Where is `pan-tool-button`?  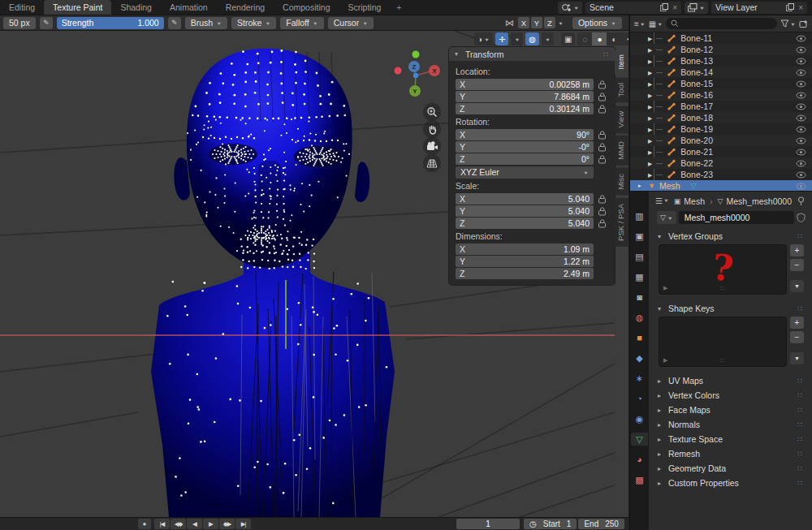 pan-tool-button is located at coordinates (432, 129).